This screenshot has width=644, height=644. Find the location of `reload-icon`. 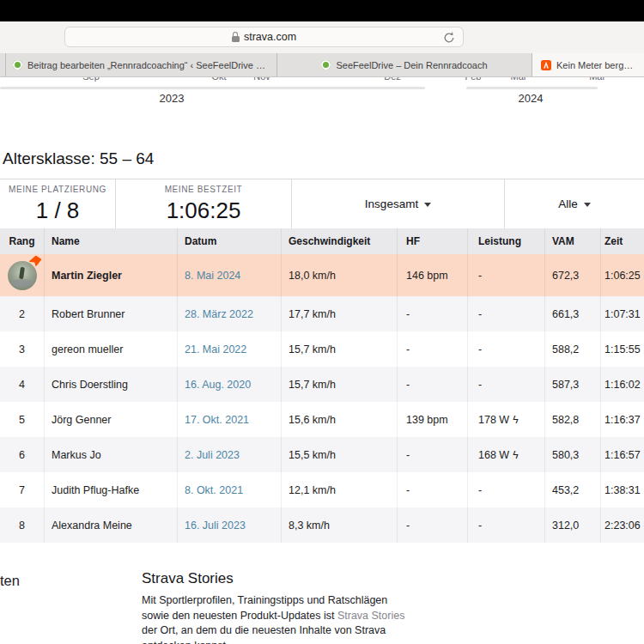

reload-icon is located at coordinates (449, 38).